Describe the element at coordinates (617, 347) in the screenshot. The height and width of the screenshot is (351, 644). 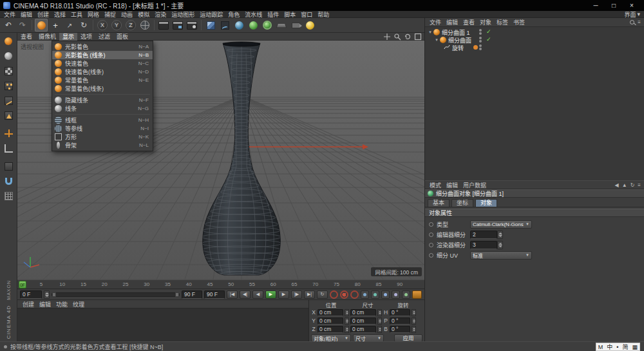
I see `ime-punct: •` at that location.